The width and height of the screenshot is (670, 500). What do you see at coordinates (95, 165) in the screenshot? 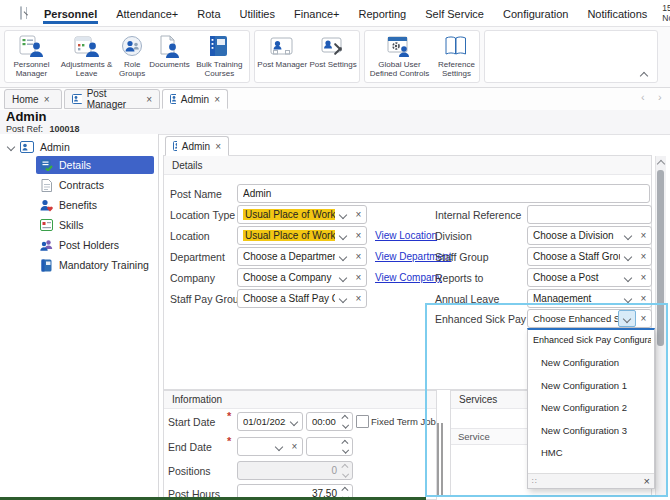
I see `tree-item-details: Details` at bounding box center [95, 165].